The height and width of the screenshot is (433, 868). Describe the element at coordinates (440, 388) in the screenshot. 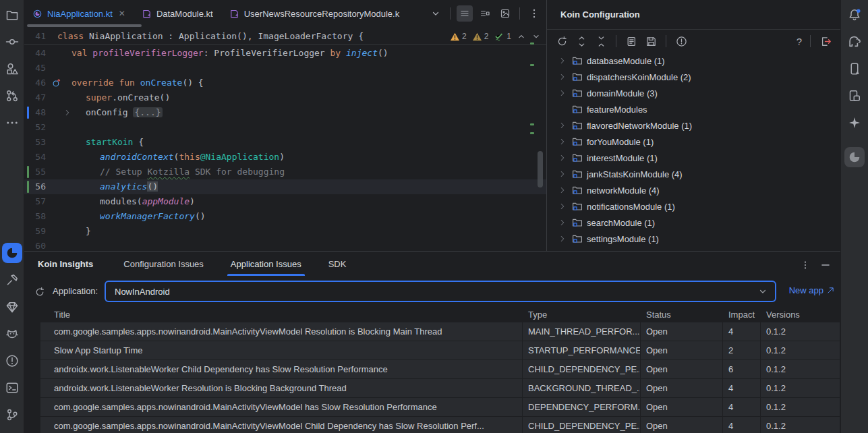

I see `table-row: androidx.work.ListenableWorker Resolutio…` at that location.